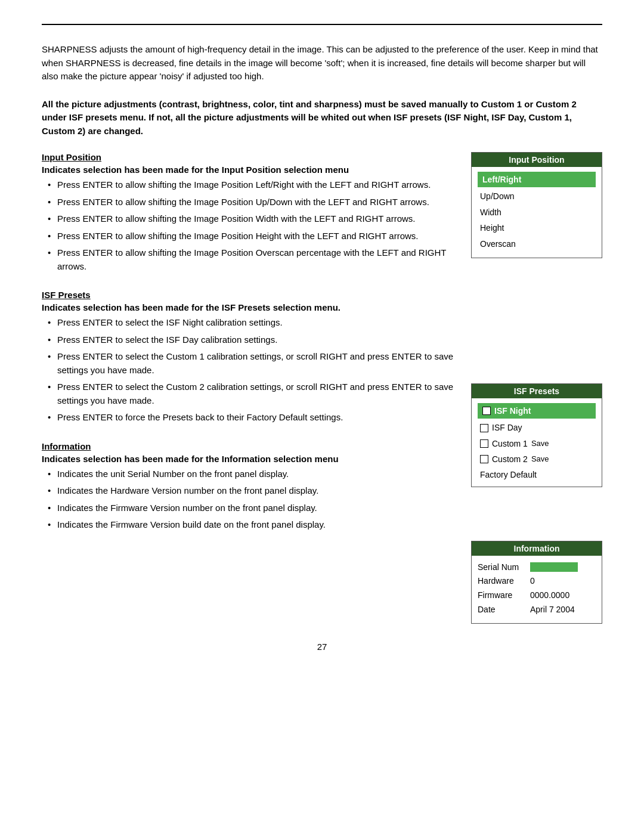  I want to click on menu-item-isf-night: X ISF Night, so click(537, 411).